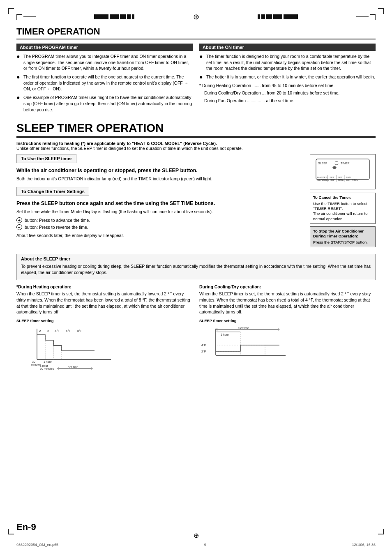 This screenshot has height=555, width=392. I want to click on svg-text: SLEEP, so click(323, 164).